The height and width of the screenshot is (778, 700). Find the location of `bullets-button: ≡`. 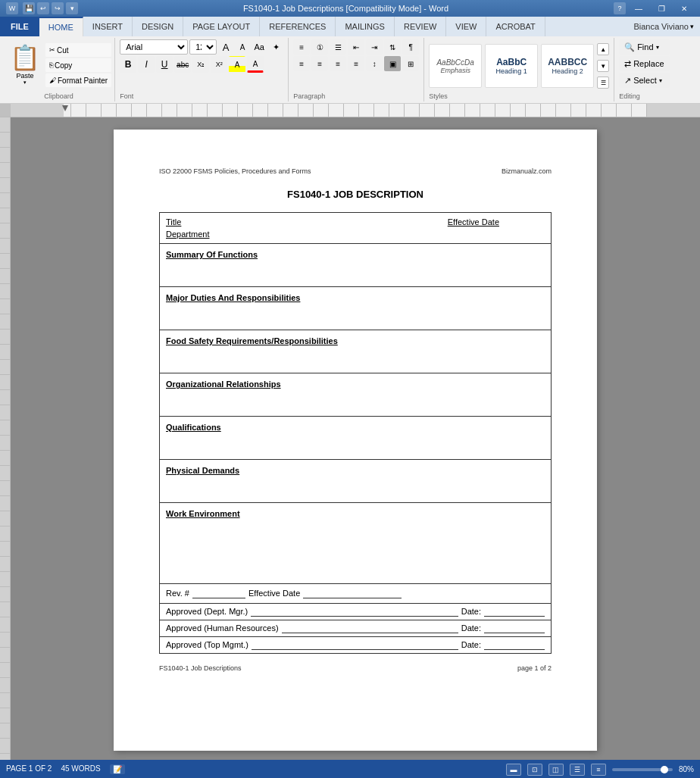

bullets-button: ≡ is located at coordinates (302, 47).